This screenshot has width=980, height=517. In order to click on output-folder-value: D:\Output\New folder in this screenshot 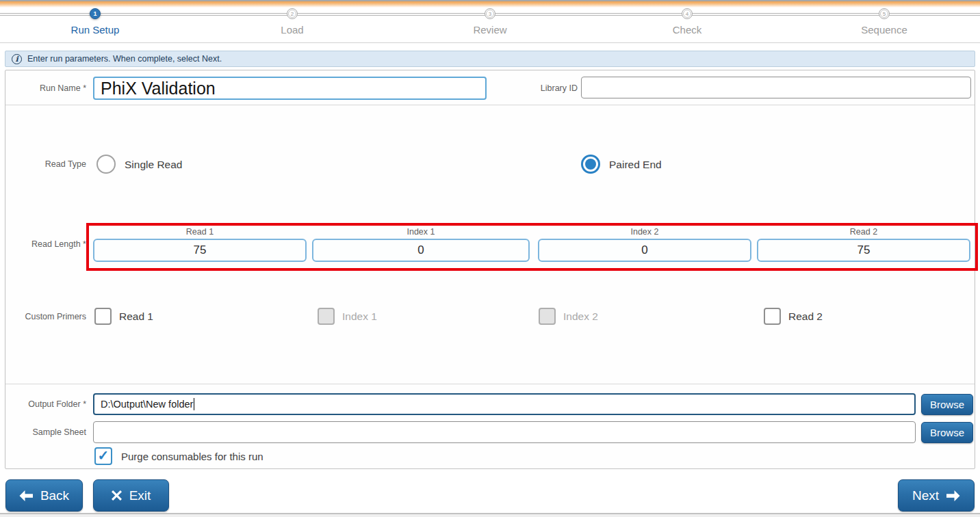, I will do `click(146, 404)`.